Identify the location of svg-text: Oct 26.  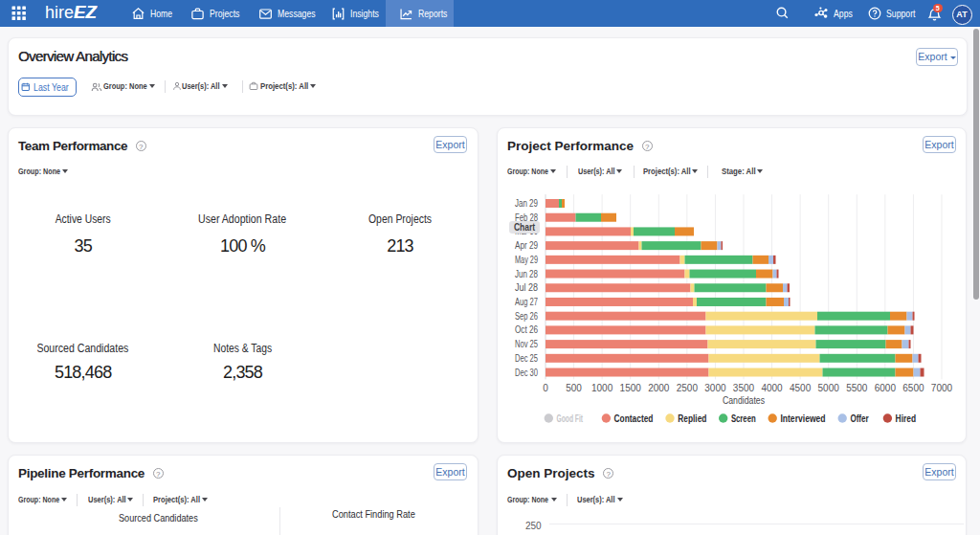
(526, 329).